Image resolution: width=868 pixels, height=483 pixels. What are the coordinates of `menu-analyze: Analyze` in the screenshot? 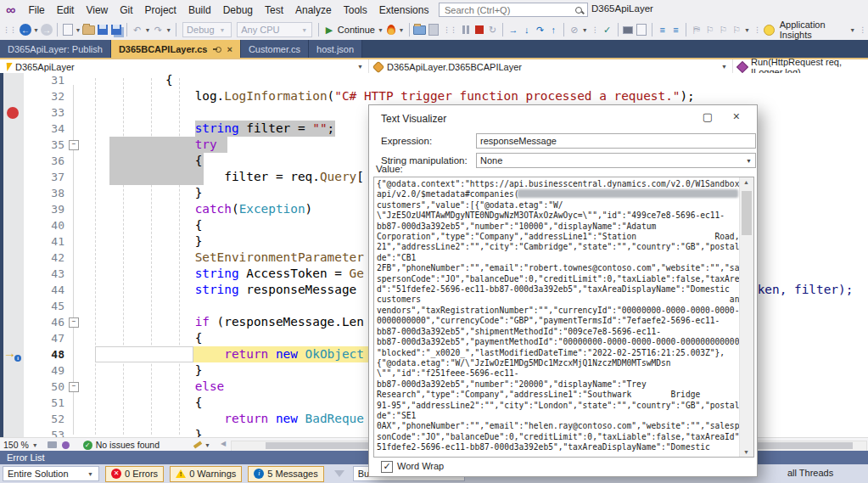 It's located at (314, 10).